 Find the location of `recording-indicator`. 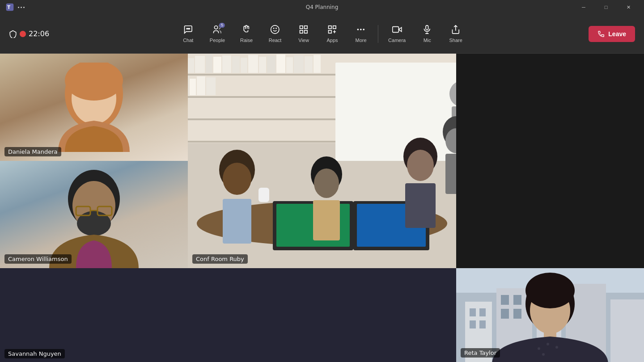

recording-indicator is located at coordinates (23, 34).